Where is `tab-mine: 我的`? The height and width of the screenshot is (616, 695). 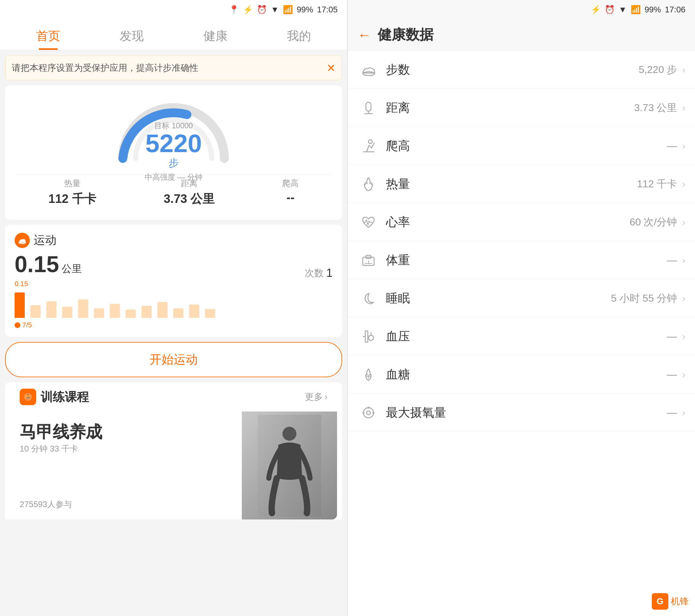
tab-mine: 我的 is located at coordinates (299, 35).